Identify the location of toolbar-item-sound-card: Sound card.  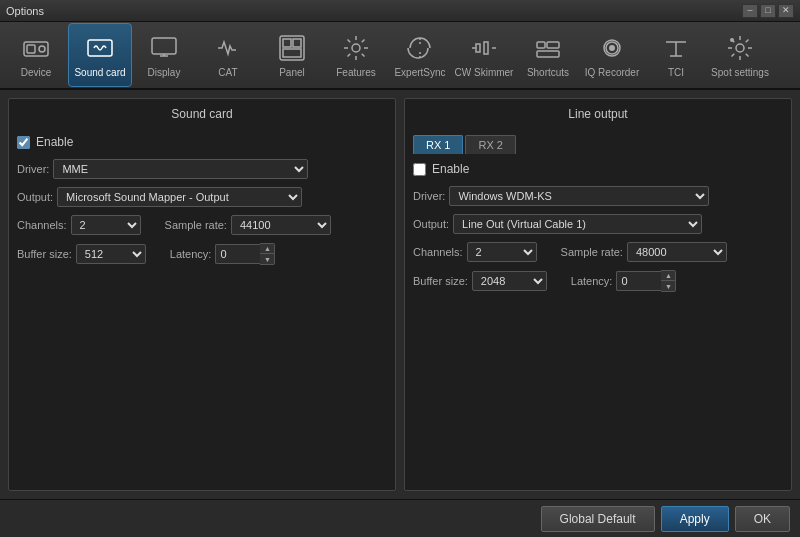
(100, 55).